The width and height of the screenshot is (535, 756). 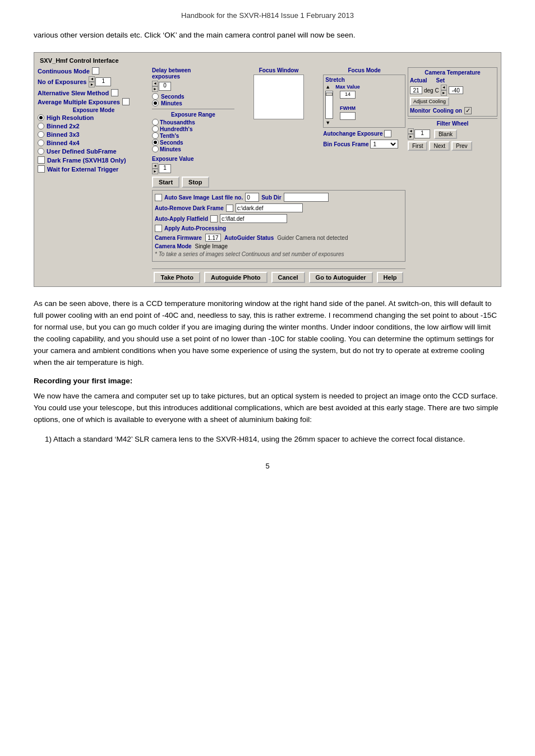 What do you see at coordinates (329, 87) in the screenshot?
I see `up-arrow-icon: ▲` at bounding box center [329, 87].